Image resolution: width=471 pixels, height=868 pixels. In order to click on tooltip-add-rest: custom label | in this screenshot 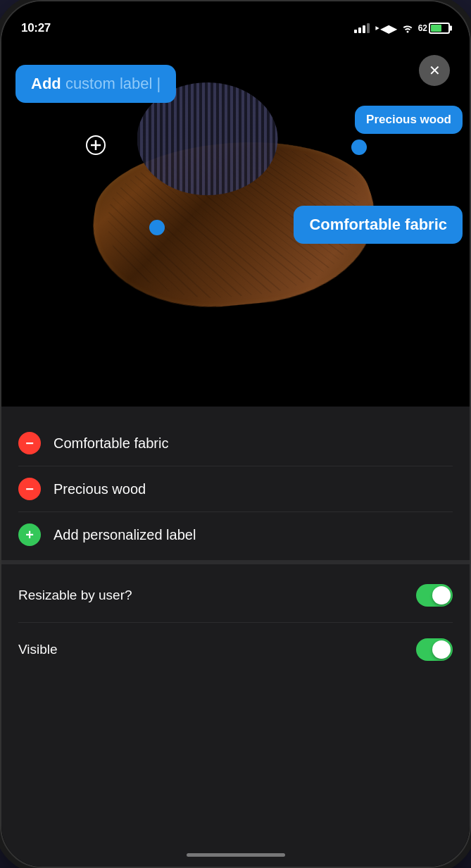, I will do `click(111, 83)`.